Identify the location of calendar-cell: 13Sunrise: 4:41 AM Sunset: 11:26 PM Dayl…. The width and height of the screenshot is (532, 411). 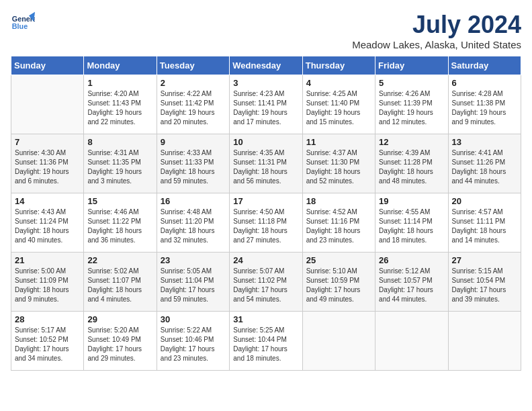
(484, 164).